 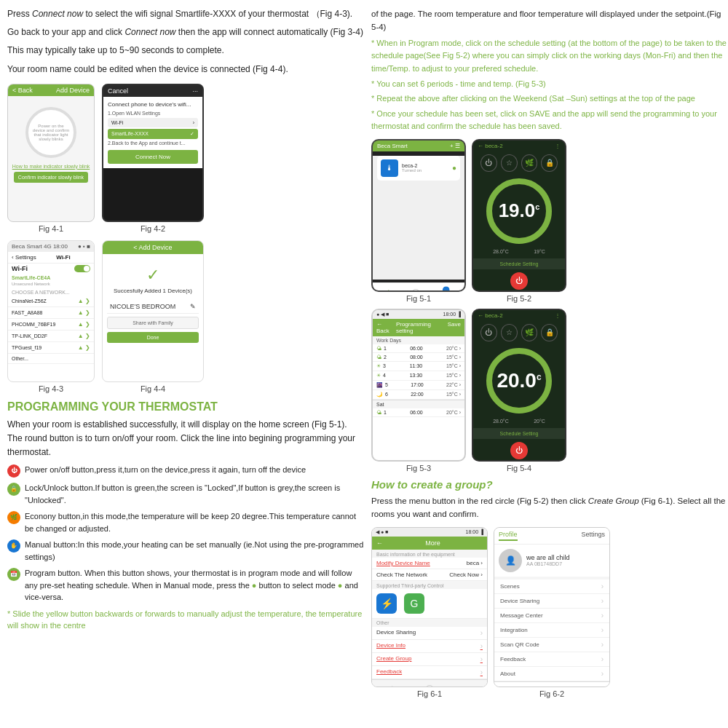 I want to click on fig52-icon-3: 🌿, so click(x=530, y=163).